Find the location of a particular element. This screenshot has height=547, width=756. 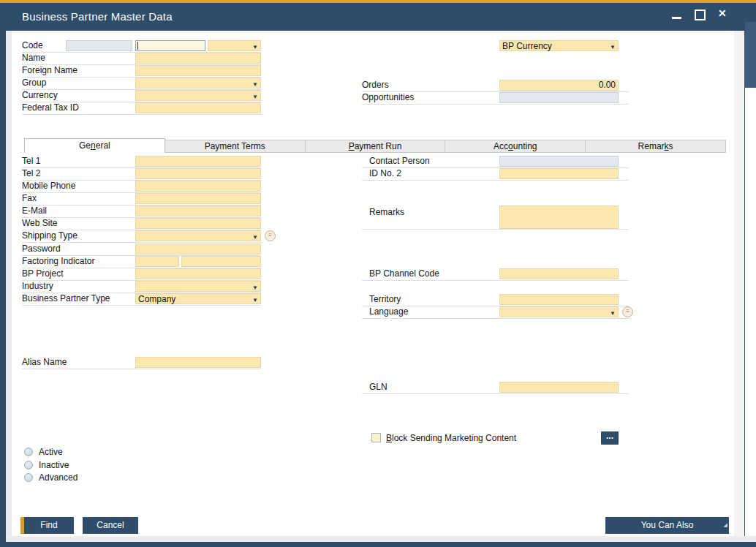

window-inner-margin is located at coordinates (9, 284).